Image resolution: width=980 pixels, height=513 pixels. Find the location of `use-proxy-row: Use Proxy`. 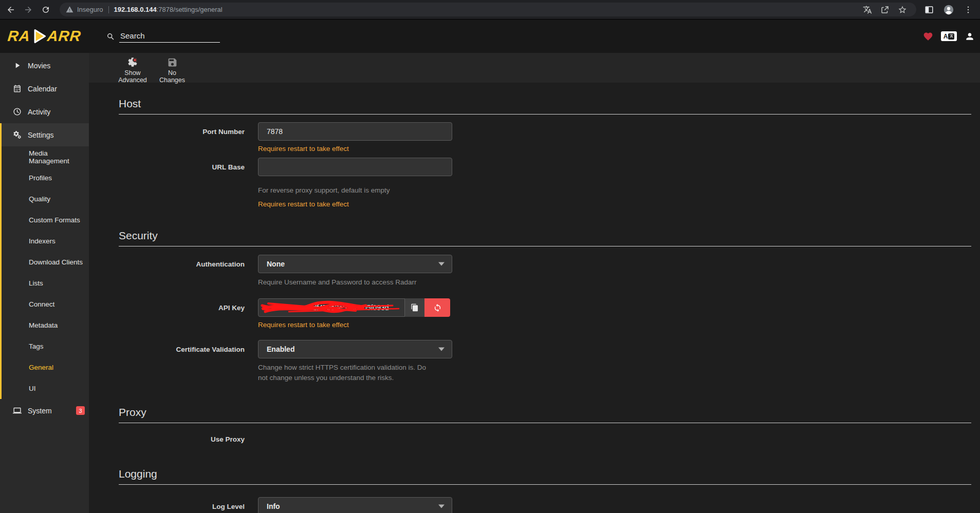

use-proxy-row: Use Proxy is located at coordinates (545, 440).